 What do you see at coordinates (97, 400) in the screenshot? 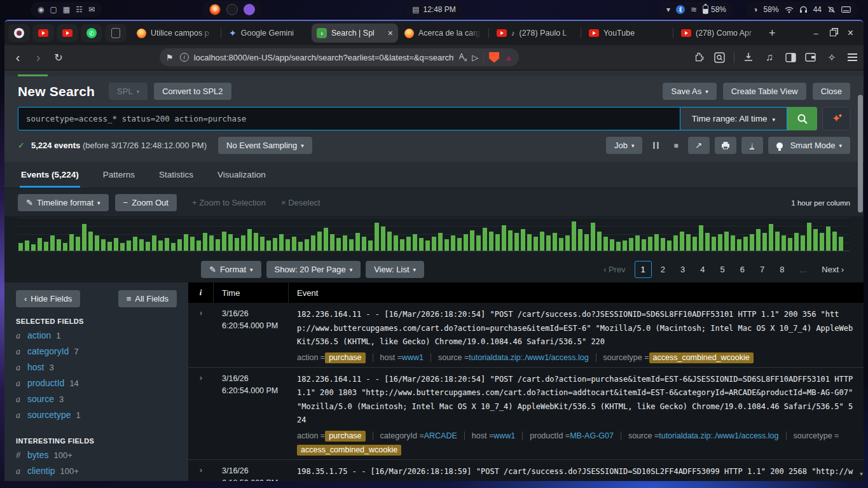
I see `field-item: asource3` at bounding box center [97, 400].